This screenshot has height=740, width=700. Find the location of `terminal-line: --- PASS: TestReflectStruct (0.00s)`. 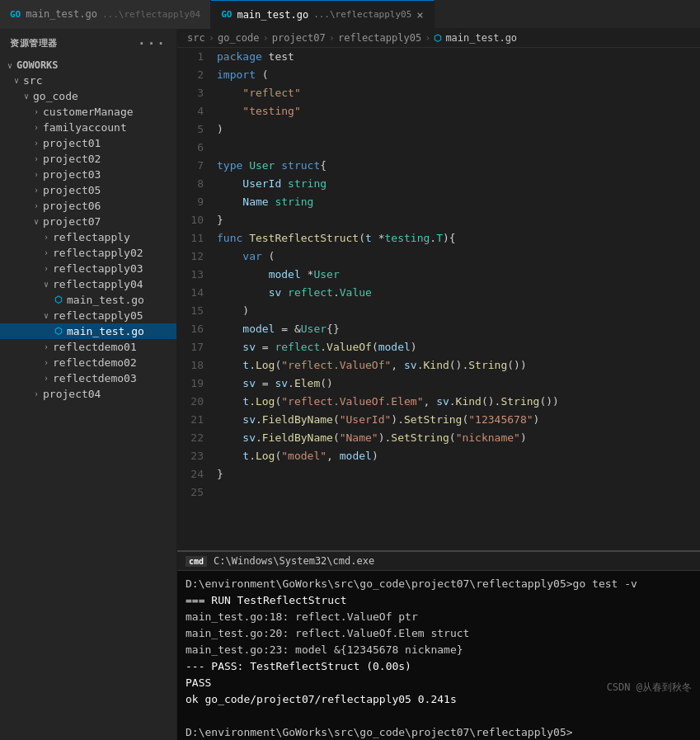

terminal-line: --- PASS: TestReflectStruct (0.00s) is located at coordinates (439, 667).